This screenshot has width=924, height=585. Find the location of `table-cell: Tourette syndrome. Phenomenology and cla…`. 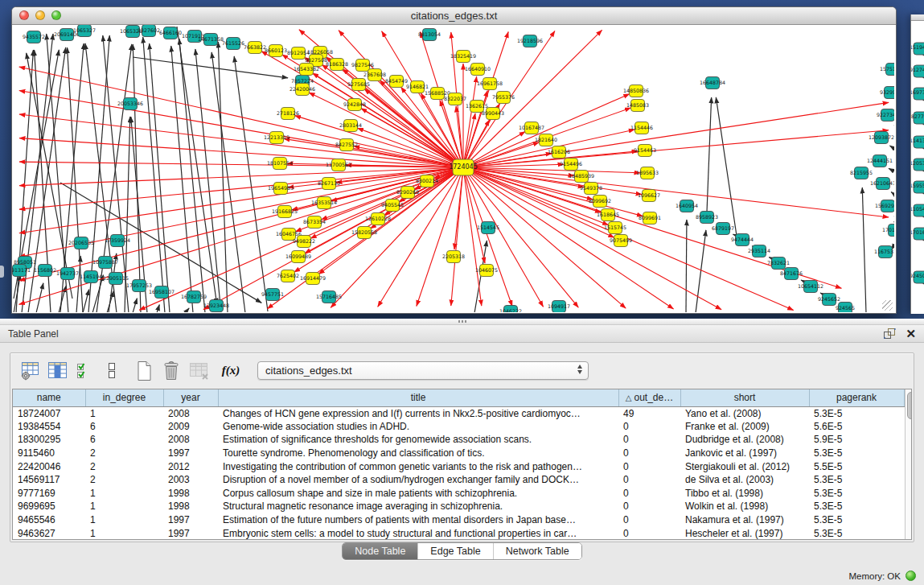

table-cell: Tourette syndrome. Phenomenology and cla… is located at coordinates (418, 454).